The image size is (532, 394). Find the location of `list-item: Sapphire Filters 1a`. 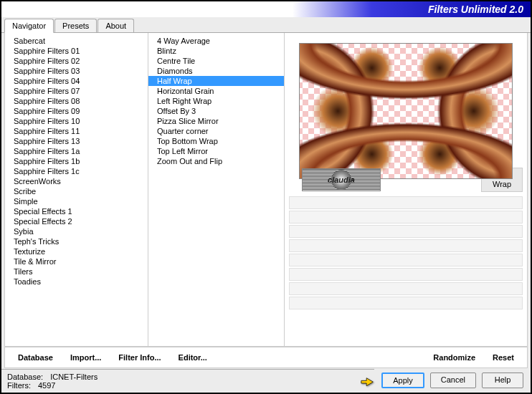

list-item: Sapphire Filters 1a is located at coordinates (76, 151).